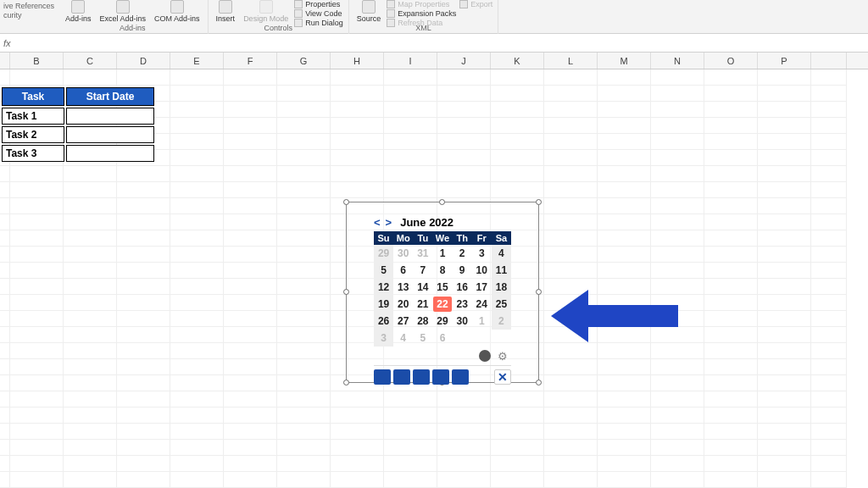 Image resolution: width=868 pixels, height=488 pixels. Describe the element at coordinates (422, 287) in the screenshot. I see `calendar-day: 14` at that location.